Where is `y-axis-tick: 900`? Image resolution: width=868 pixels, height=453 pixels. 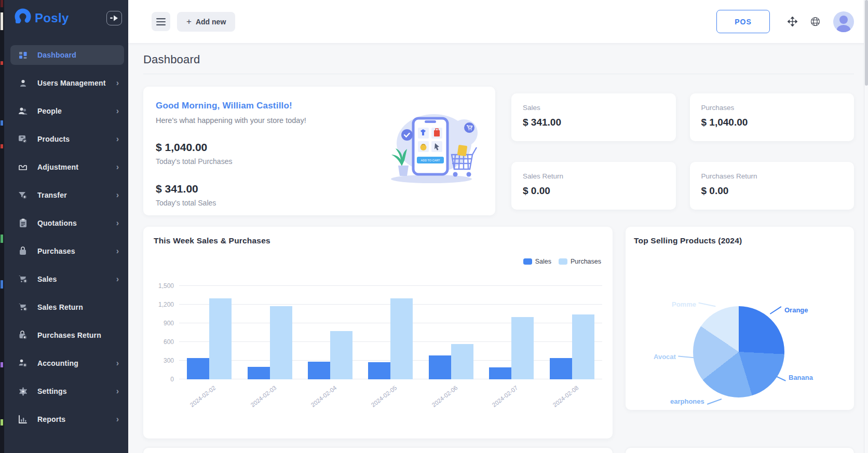
y-axis-tick: 900 is located at coordinates (162, 323).